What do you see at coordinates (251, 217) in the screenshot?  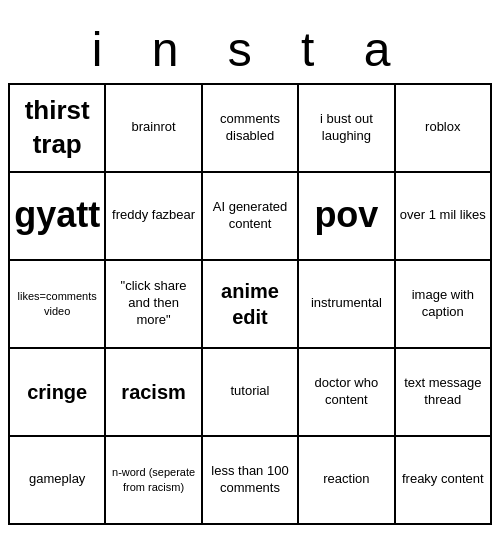 I see `bingo-cell-7: AI generated content` at bounding box center [251, 217].